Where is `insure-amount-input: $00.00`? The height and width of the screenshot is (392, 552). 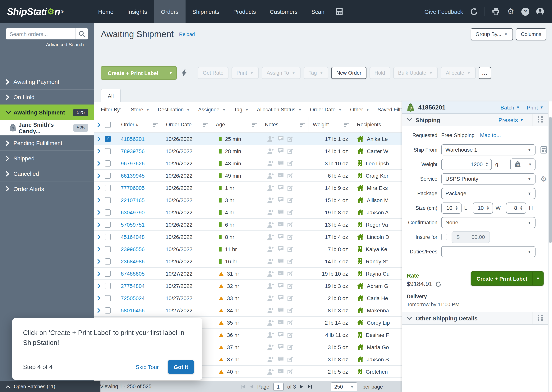
insure-amount-input: $00.00 is located at coordinates (471, 237).